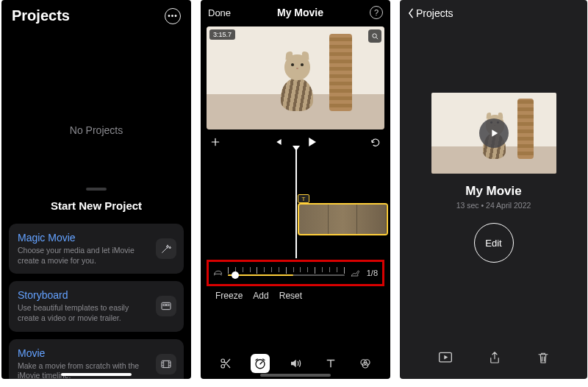 The height and width of the screenshot is (387, 588). I want to click on actions-tool-button, so click(226, 363).